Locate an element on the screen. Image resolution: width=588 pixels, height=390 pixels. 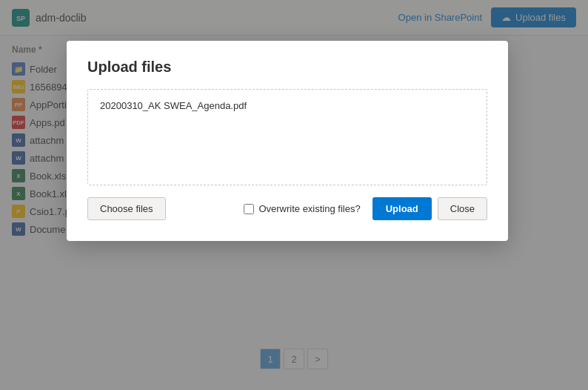
close-button: Close is located at coordinates (462, 209).